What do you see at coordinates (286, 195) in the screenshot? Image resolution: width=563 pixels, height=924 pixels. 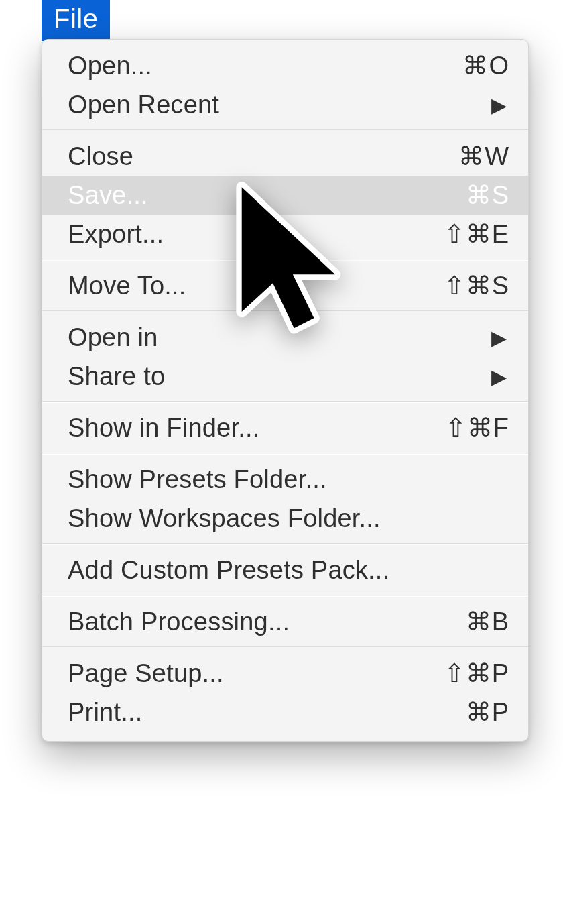 I see `menu-item-save: Save...⌘S` at bounding box center [286, 195].